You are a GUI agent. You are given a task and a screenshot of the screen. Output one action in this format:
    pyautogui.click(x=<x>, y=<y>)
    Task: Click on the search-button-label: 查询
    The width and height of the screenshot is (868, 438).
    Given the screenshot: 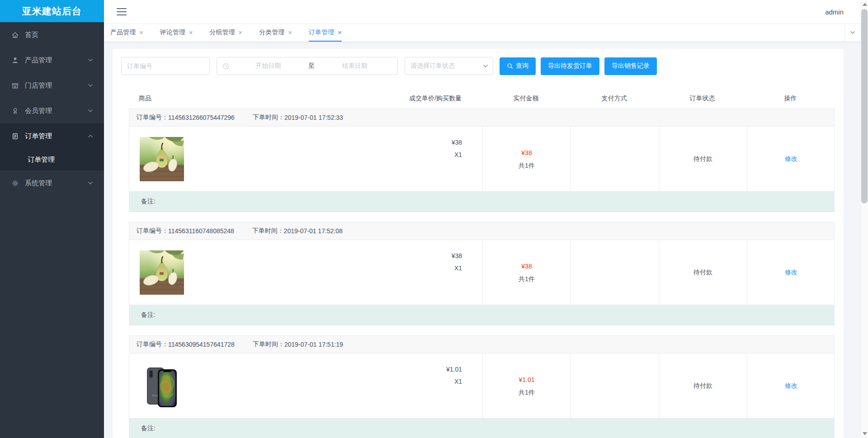 What is the action you would take?
    pyautogui.click(x=522, y=66)
    